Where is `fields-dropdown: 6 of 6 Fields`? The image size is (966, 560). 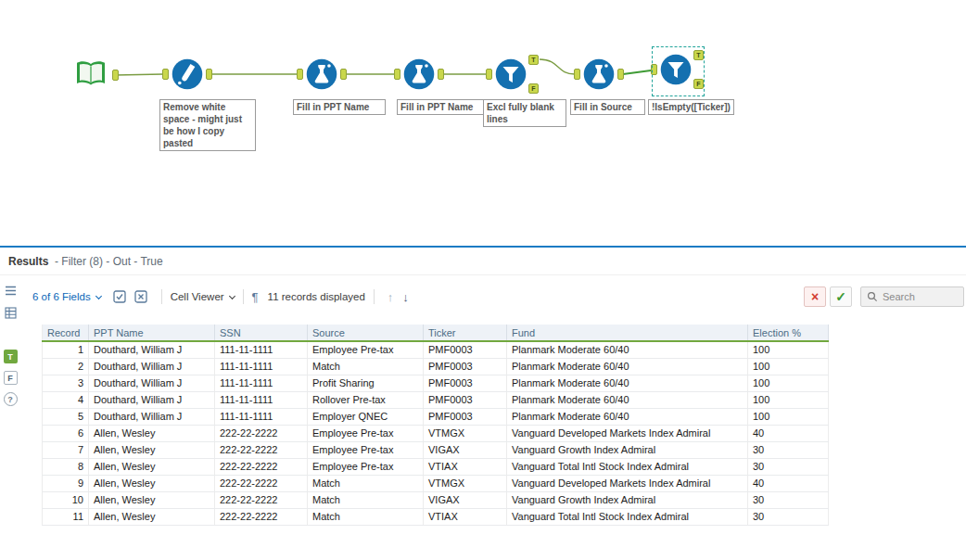 fields-dropdown: 6 of 6 Fields is located at coordinates (67, 297).